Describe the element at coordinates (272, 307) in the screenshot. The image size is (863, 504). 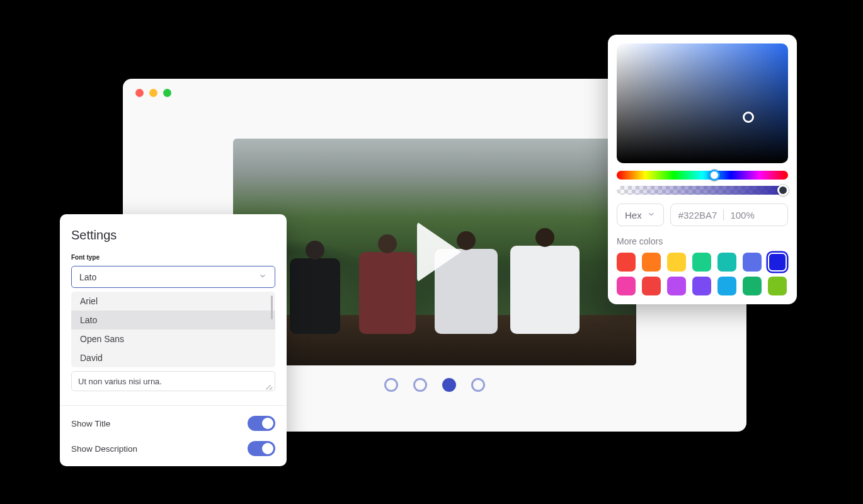
I see `dropdown-scrollbar` at that location.